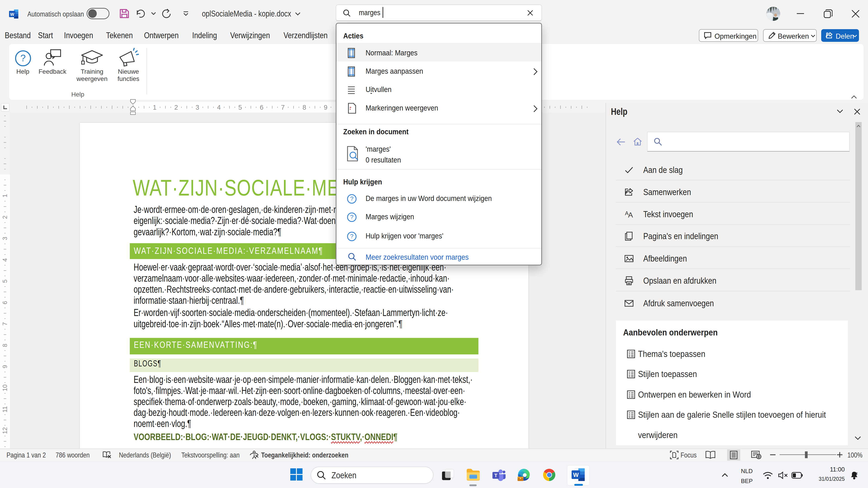 The image size is (868, 488). I want to click on svg-text: z, so click(857, 474).